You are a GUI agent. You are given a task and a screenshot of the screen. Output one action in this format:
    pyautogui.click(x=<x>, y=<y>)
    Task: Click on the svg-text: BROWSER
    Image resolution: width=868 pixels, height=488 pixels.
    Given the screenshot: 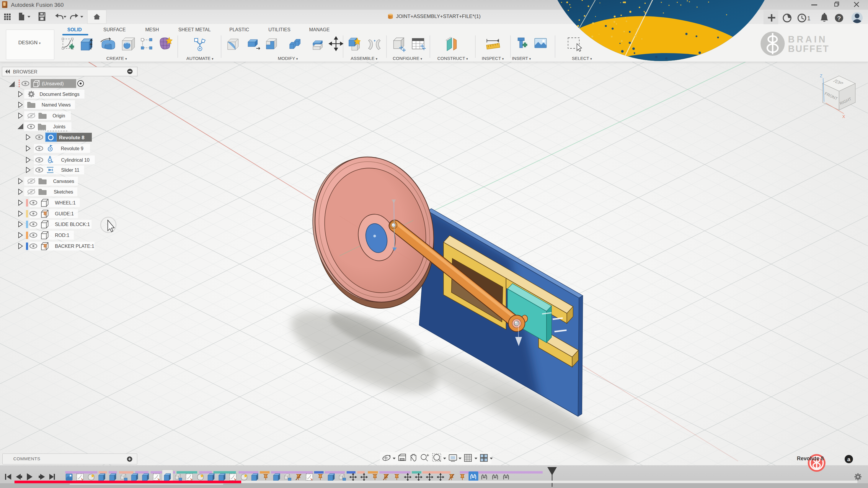 What is the action you would take?
    pyautogui.click(x=25, y=72)
    